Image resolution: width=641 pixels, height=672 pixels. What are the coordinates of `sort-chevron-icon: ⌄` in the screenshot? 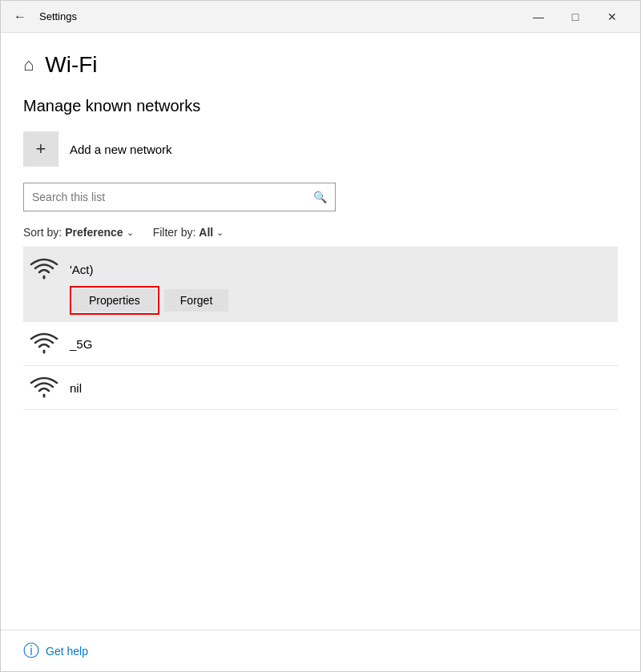 It's located at (130, 232).